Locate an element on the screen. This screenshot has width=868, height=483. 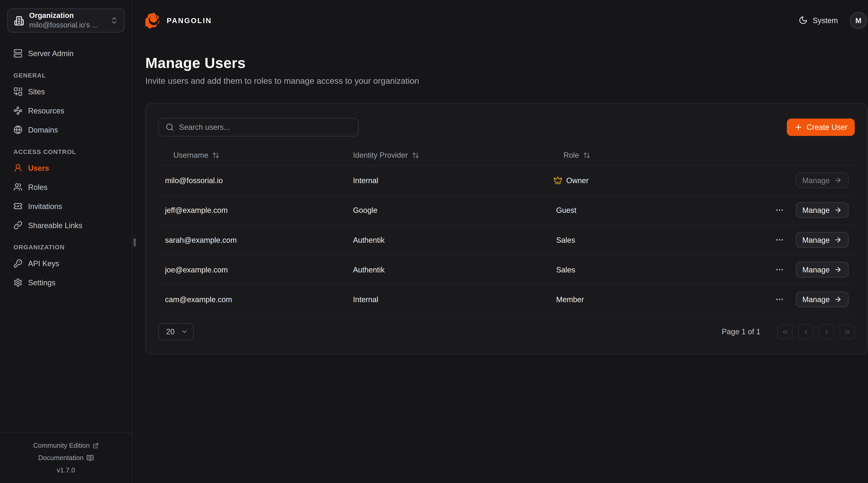
brand-name: PANGOLIN is located at coordinates (189, 20).